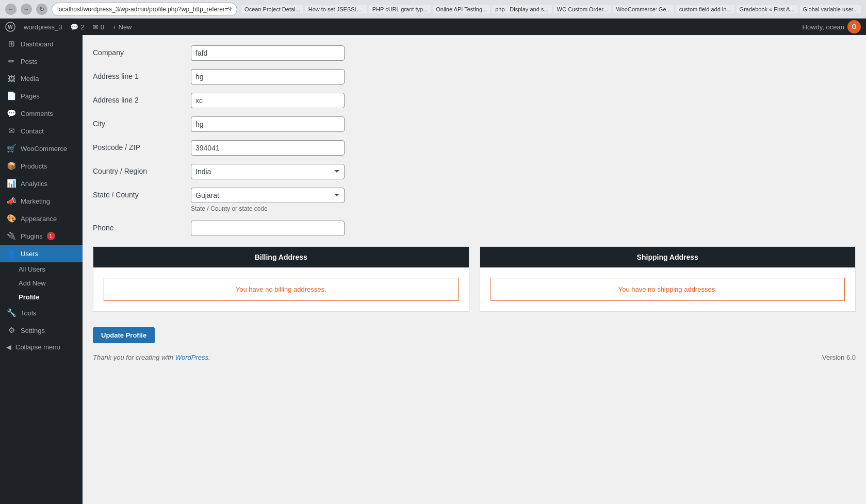  I want to click on sidebar-item-users: 👤 Users, so click(41, 254).